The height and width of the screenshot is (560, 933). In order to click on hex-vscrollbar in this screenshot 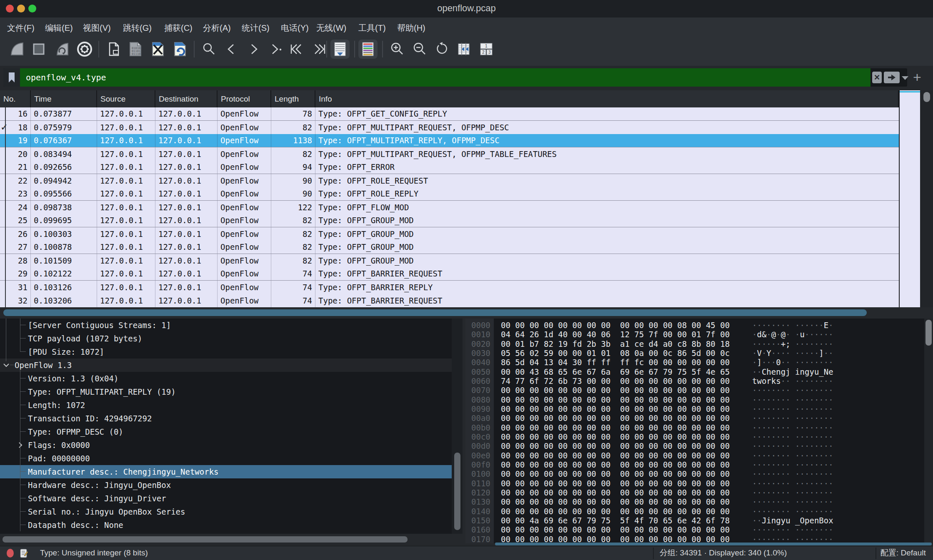, I will do `click(928, 431)`.